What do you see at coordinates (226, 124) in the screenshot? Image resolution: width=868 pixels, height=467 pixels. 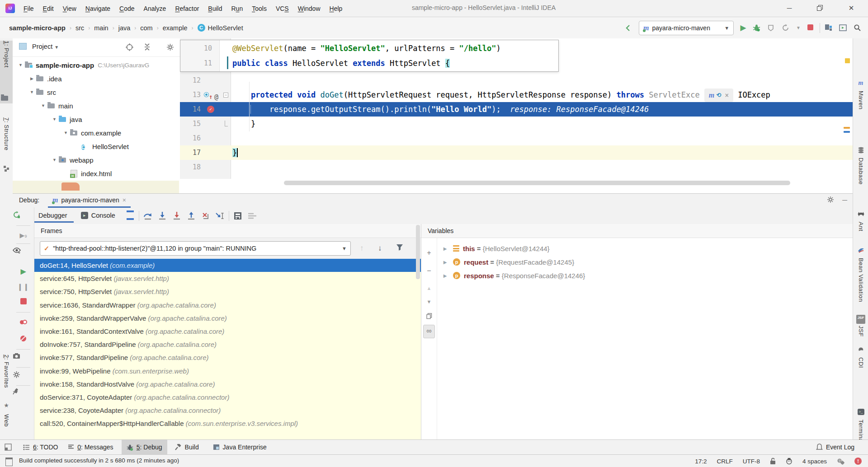 I see `fold-end-icon` at bounding box center [226, 124].